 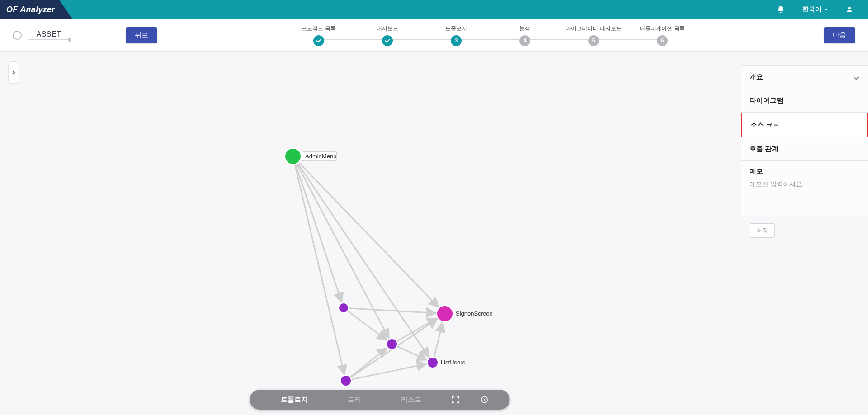 What do you see at coordinates (321, 156) in the screenshot?
I see `graph-node-label: AdminMenu` at bounding box center [321, 156].